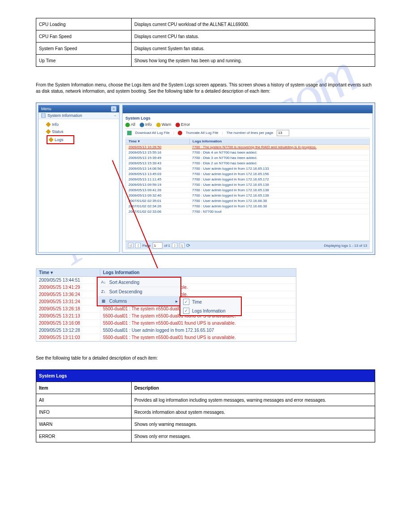 This screenshot has height=532, width=411. I want to click on sysinfo-band: System Information −, so click(79, 116).